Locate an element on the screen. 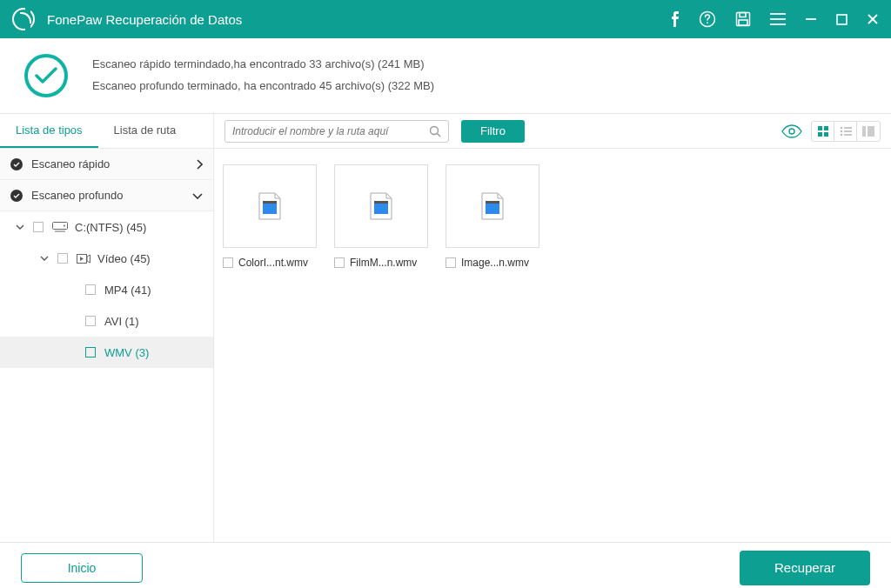 The height and width of the screenshot is (588, 891). footer: Inicio Recuperar is located at coordinates (446, 565).